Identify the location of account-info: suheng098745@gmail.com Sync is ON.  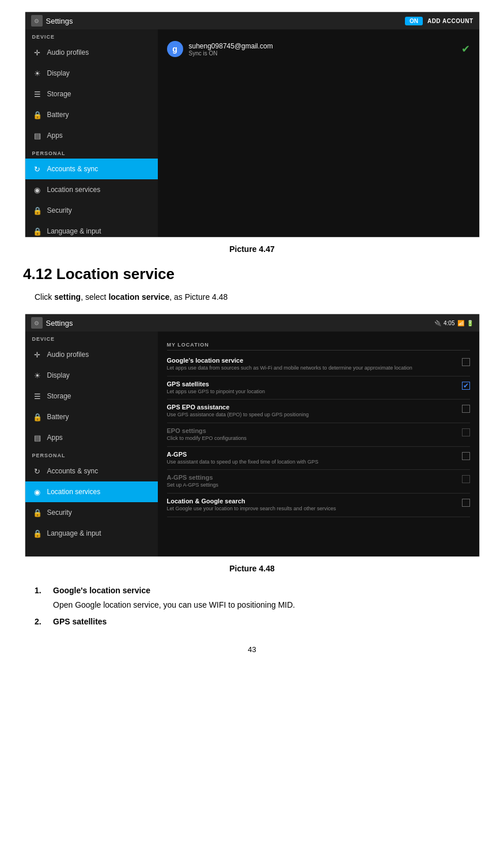
(231, 50).